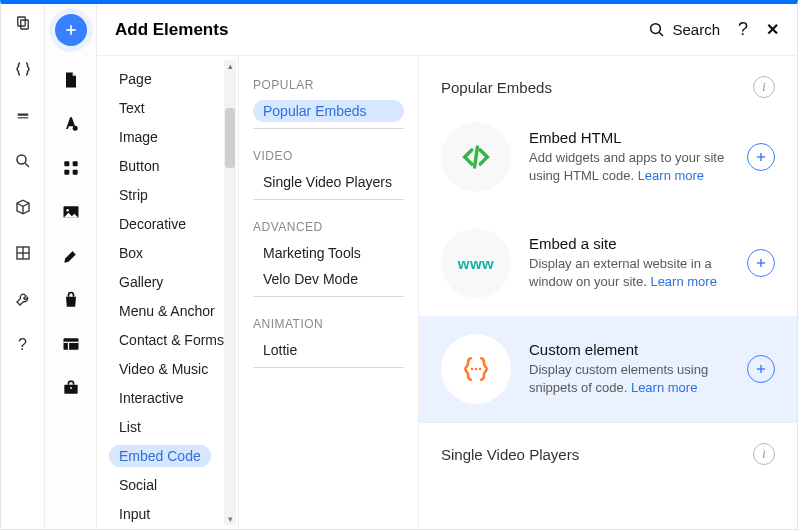 This screenshot has height=530, width=798. I want to click on category-item: Page, so click(136, 79).